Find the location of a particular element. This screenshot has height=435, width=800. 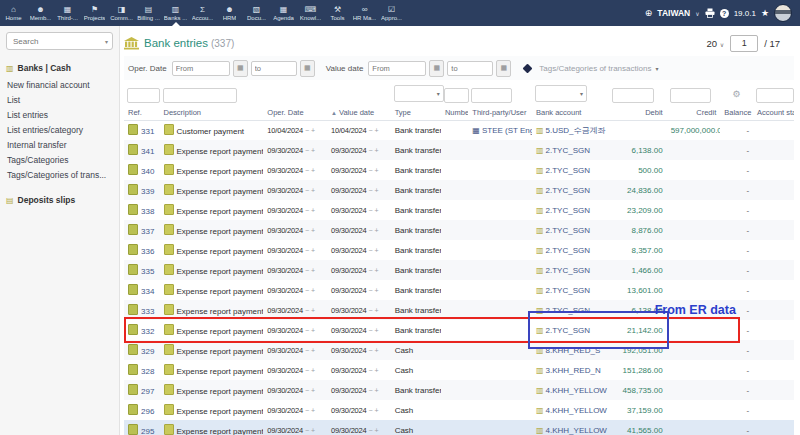

nav-item-approvals: ☑ Appro... is located at coordinates (392, 13).